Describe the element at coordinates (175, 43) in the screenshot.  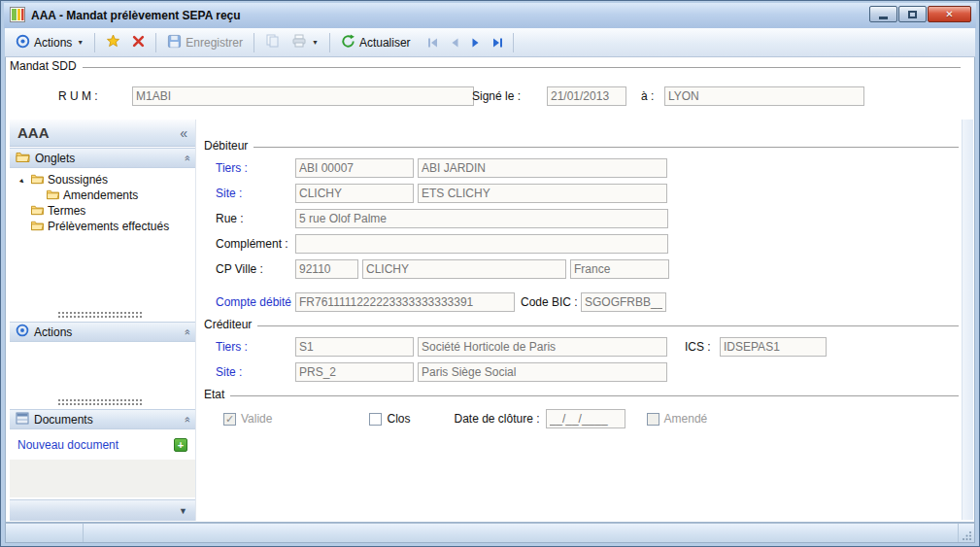
I see `save-disk-icon` at that location.